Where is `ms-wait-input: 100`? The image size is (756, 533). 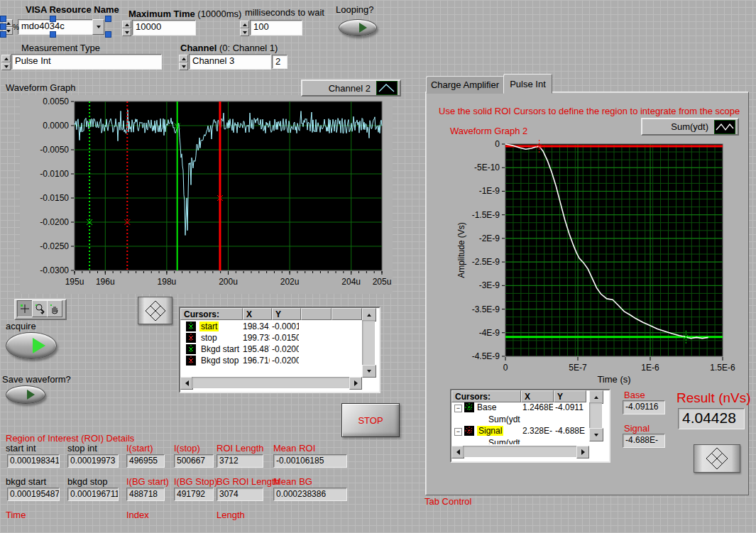 ms-wait-input: 100 is located at coordinates (276, 28).